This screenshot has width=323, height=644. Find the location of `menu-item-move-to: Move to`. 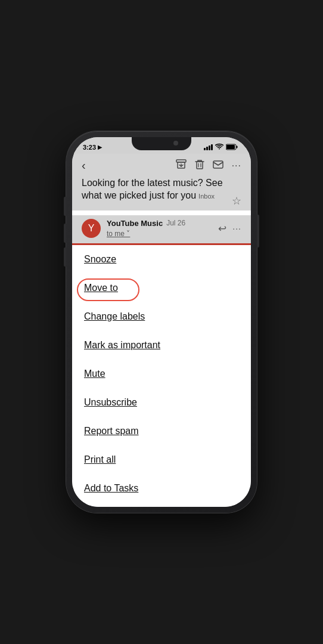

menu-item-move-to: Move to is located at coordinates (162, 288).